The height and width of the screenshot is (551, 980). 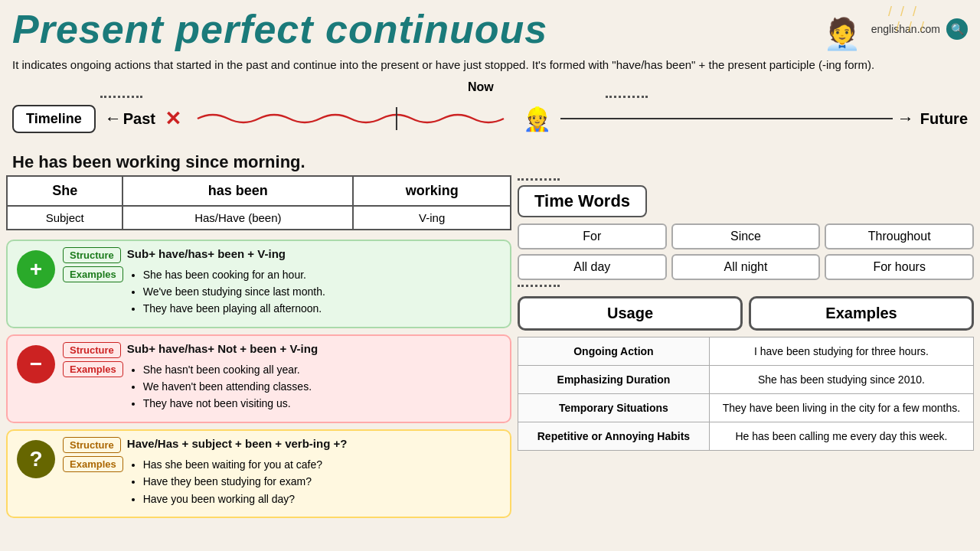 What do you see at coordinates (234, 275) in the screenshot?
I see `list-item: She has been cooking for an hour.` at bounding box center [234, 275].